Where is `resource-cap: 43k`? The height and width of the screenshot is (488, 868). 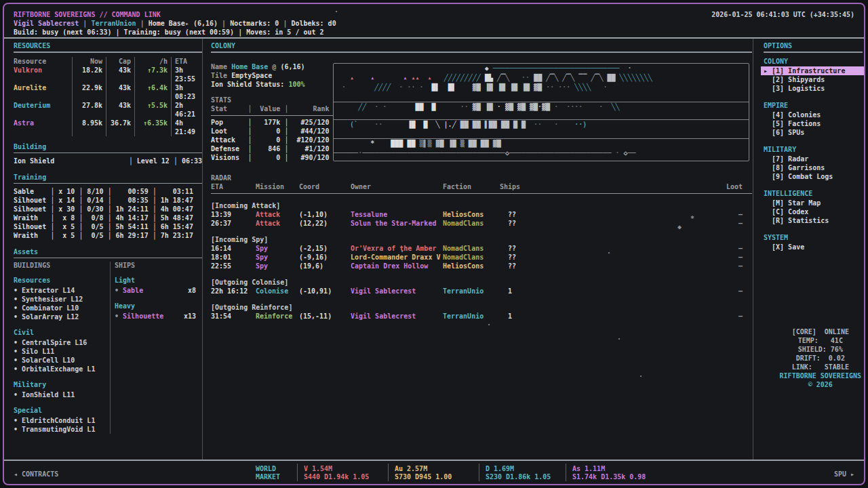 resource-cap: 43k is located at coordinates (120, 75).